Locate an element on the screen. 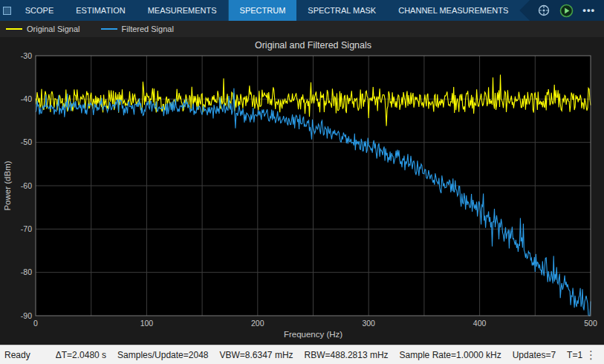  tab-list: SCOPEESTIMATIONMEASUREMENTSSPECTRUMSPECT… is located at coordinates (267, 10).